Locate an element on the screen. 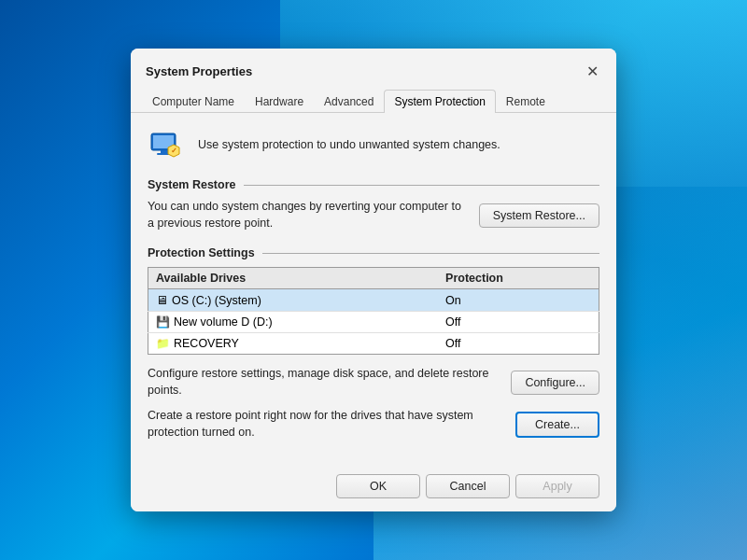 The height and width of the screenshot is (560, 747). drive-d-label: New volume D (D:) is located at coordinates (223, 322).